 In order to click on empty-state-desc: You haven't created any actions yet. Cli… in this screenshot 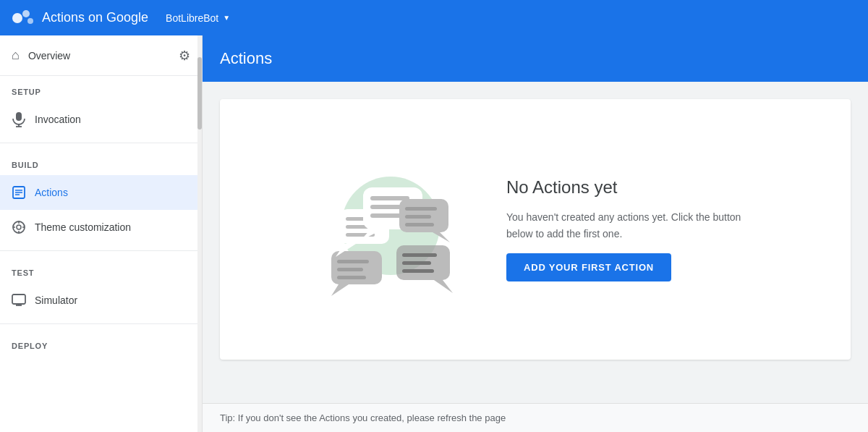, I will do `click(629, 226)`.